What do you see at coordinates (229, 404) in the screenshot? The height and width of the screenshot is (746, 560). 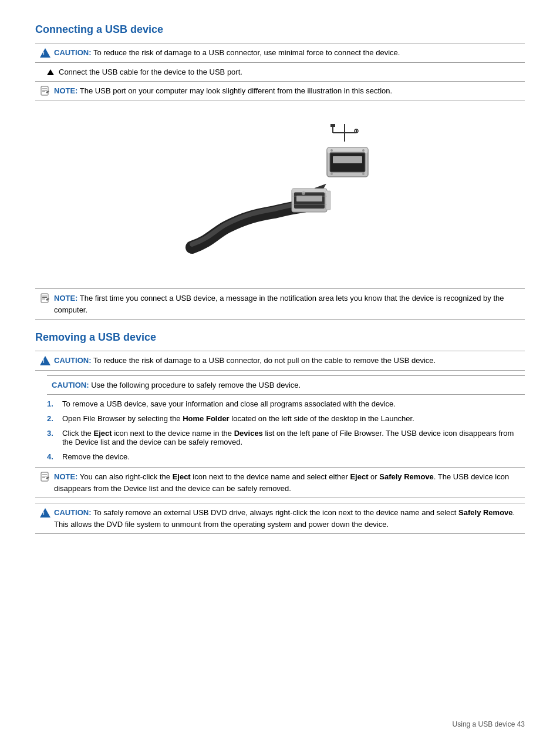 I see `step-1-text: To remove a USB device, save your inform…` at bounding box center [229, 404].